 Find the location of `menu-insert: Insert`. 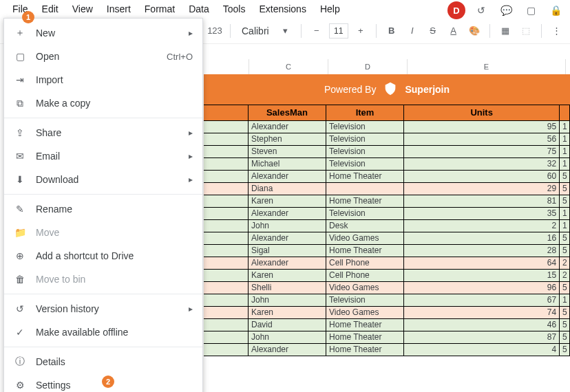

menu-insert: Insert is located at coordinates (118, 9).